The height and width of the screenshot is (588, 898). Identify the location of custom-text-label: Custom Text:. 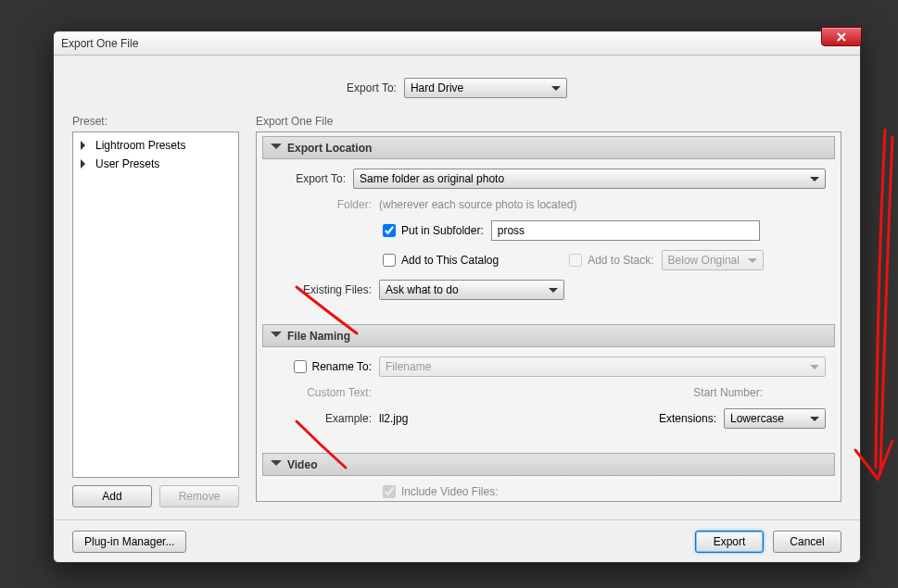
(322, 393).